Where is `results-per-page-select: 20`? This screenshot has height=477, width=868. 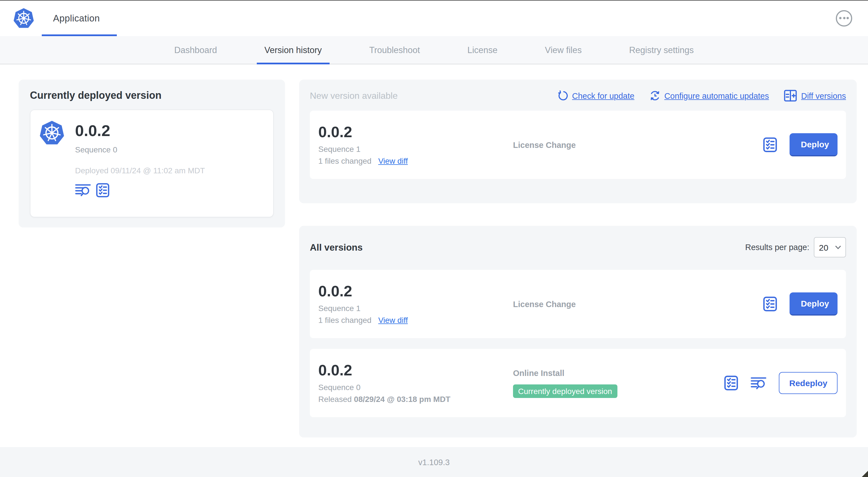 results-per-page-select: 20 is located at coordinates (830, 247).